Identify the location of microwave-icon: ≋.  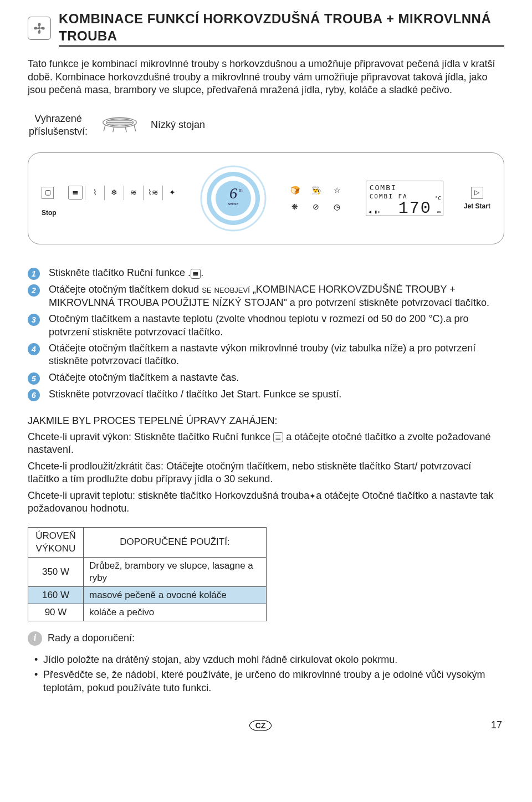
(134, 192).